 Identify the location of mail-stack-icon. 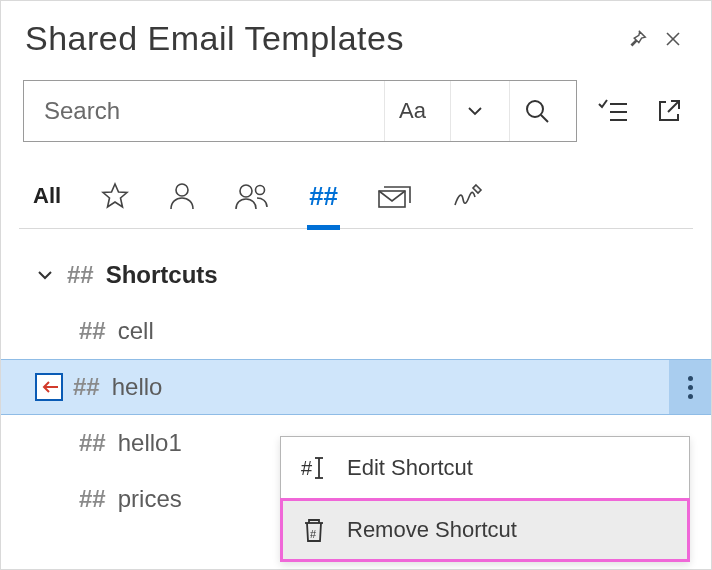
(395, 196).